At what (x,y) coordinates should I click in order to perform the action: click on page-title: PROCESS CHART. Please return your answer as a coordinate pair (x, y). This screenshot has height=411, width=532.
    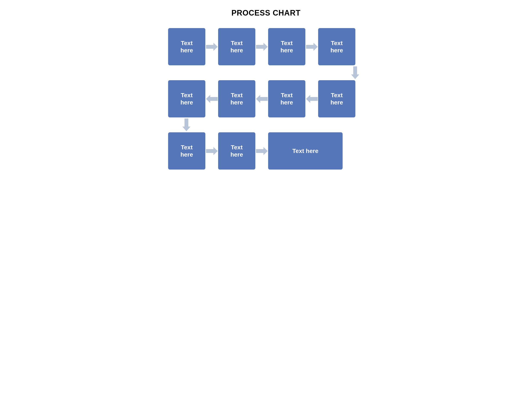
    Looking at the image, I should click on (266, 13).